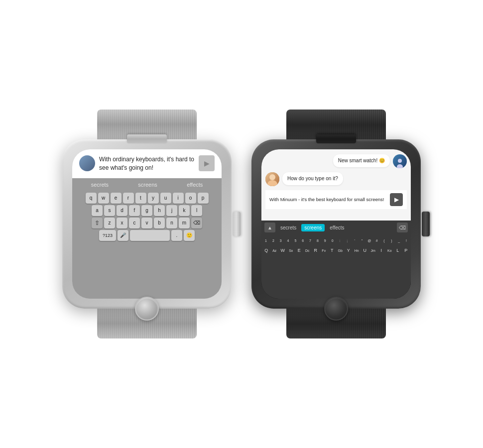  What do you see at coordinates (270, 227) in the screenshot?
I see `kb-up-button: ▲` at bounding box center [270, 227].